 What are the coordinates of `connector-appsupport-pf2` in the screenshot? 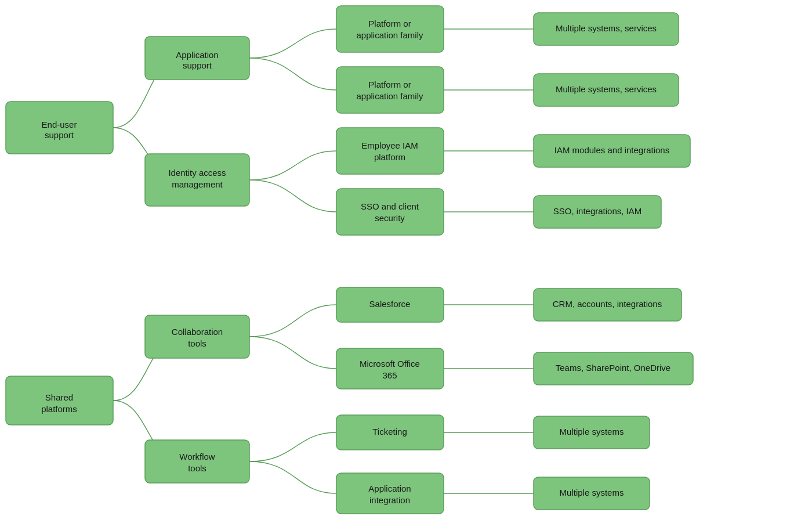 It's located at (293, 74).